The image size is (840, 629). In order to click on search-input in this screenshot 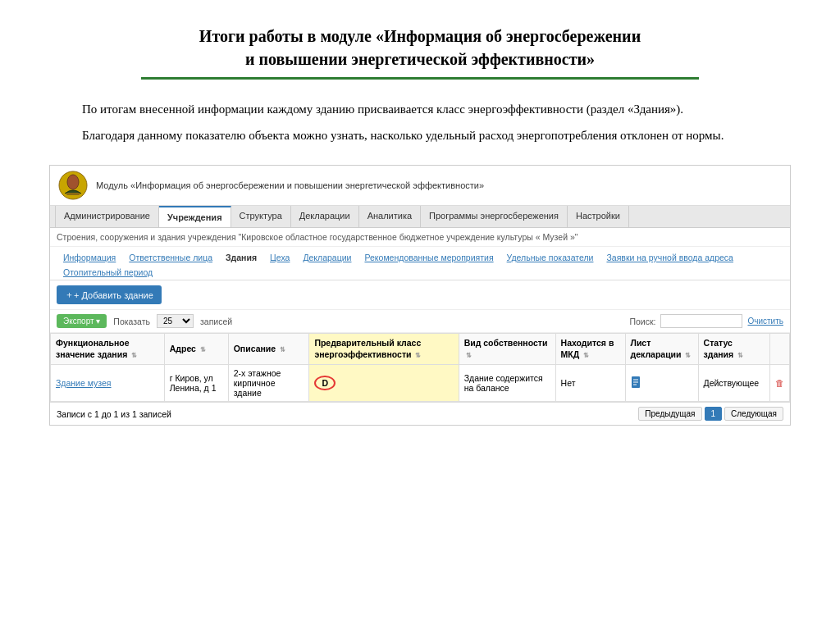, I will do `click(701, 321)`.